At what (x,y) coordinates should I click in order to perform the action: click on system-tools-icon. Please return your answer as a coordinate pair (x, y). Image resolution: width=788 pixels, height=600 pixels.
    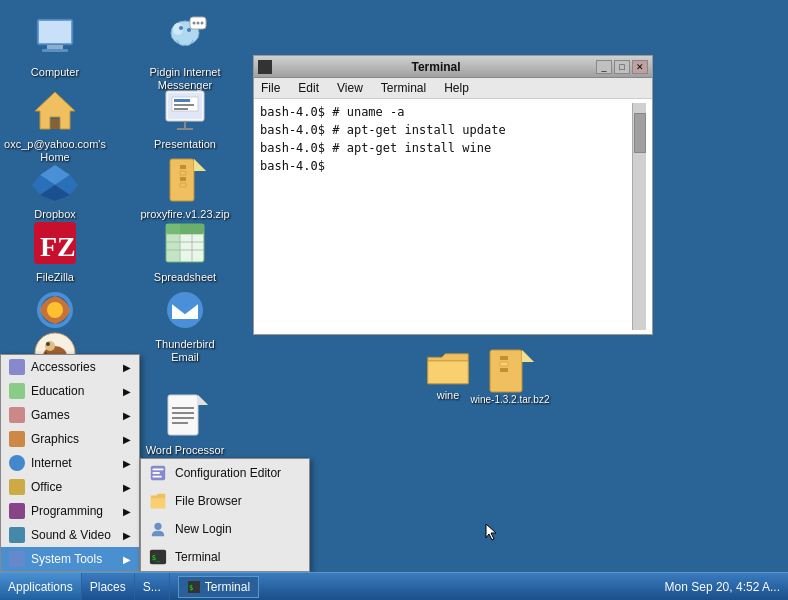
    Looking at the image, I should click on (17, 559).